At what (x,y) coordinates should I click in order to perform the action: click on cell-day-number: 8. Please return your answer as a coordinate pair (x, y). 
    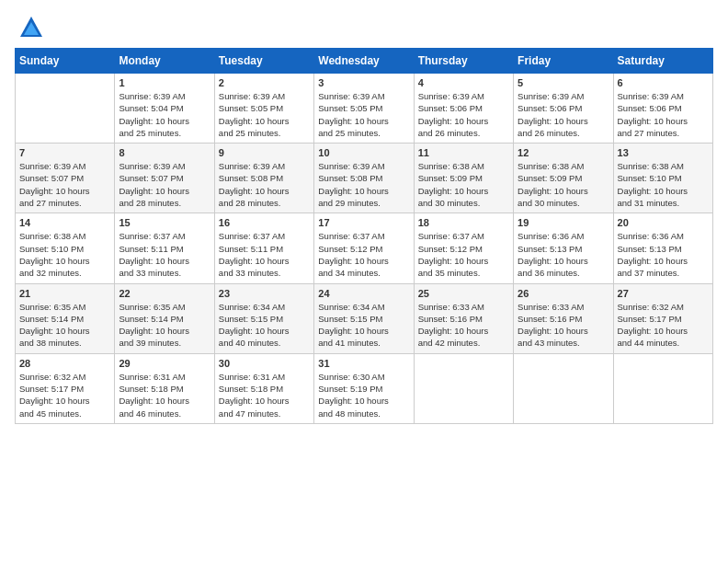
    Looking at the image, I should click on (164, 153).